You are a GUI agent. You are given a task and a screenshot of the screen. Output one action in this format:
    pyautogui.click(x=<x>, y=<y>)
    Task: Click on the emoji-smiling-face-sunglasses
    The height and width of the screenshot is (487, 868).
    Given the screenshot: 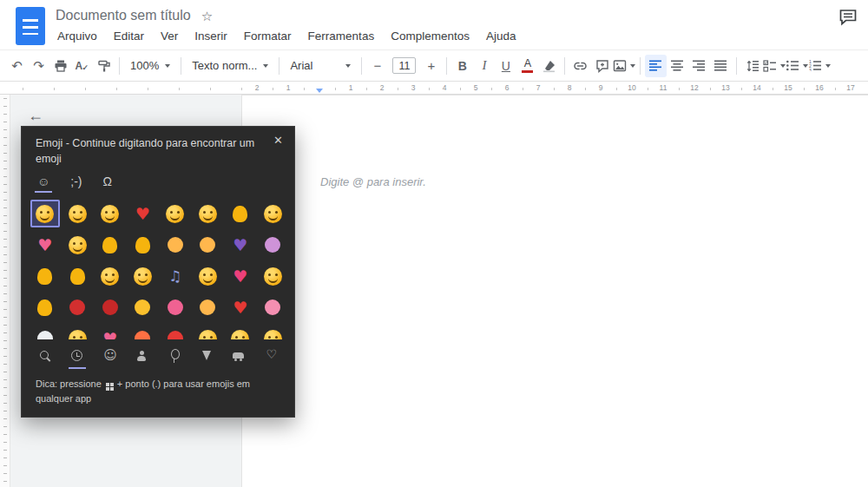 What is the action you would take?
    pyautogui.click(x=142, y=276)
    